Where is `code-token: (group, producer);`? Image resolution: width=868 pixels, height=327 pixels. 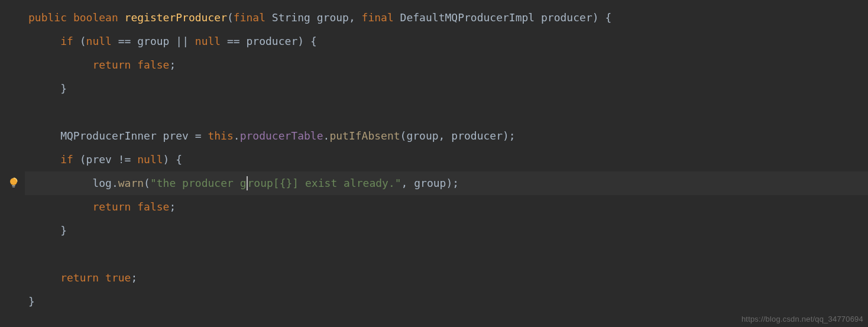 code-token: (group, producer); is located at coordinates (458, 136).